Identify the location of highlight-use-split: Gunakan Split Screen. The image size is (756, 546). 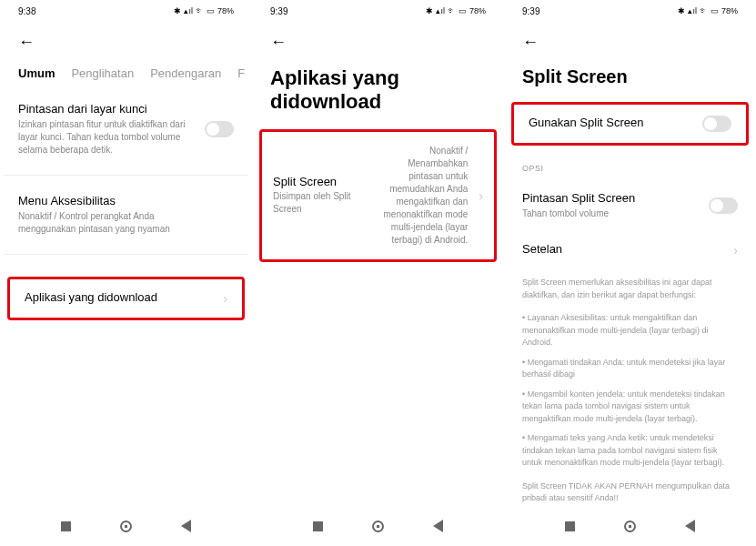
(630, 124).